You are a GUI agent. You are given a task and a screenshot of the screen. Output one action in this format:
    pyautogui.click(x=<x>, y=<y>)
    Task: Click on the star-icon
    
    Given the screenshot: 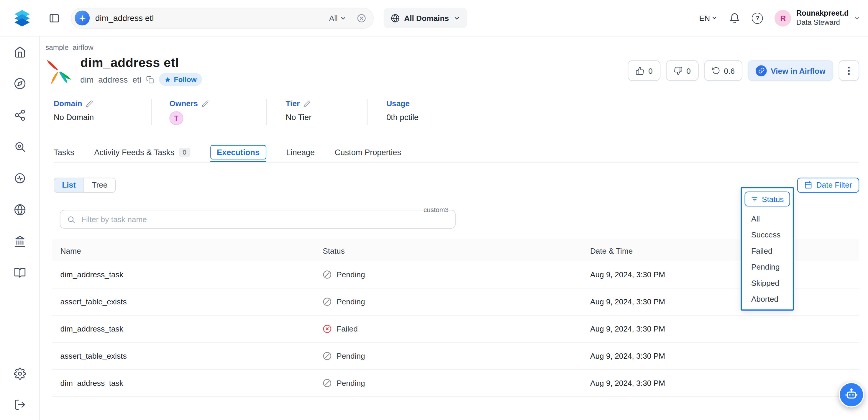 What is the action you would take?
    pyautogui.click(x=168, y=80)
    